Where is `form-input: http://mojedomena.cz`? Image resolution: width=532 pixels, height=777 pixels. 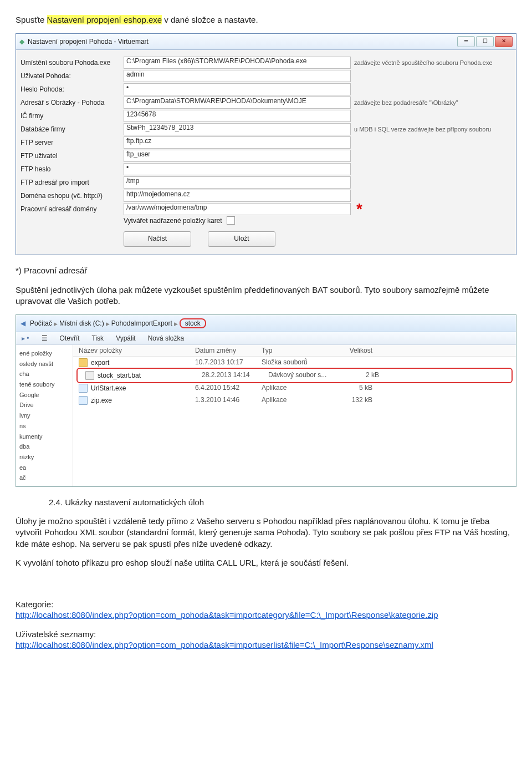
form-input: http://mojedomena.cz is located at coordinates (237, 196).